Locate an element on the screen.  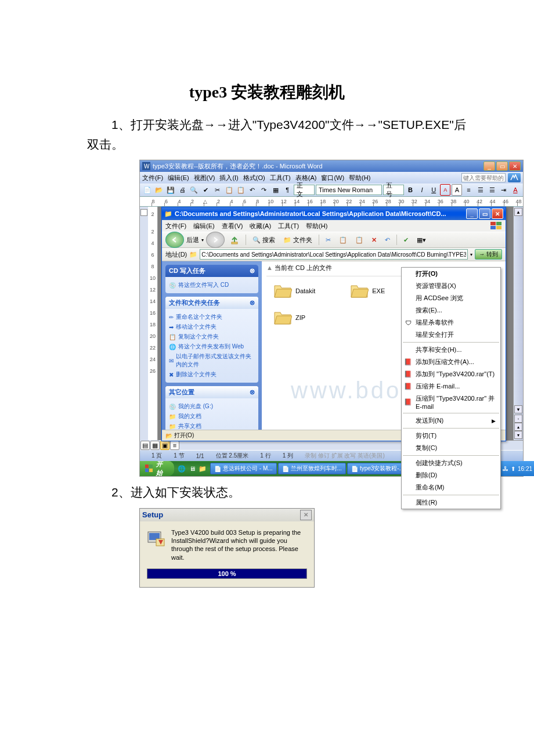
print-icon: 🖨 is located at coordinates (182, 190).